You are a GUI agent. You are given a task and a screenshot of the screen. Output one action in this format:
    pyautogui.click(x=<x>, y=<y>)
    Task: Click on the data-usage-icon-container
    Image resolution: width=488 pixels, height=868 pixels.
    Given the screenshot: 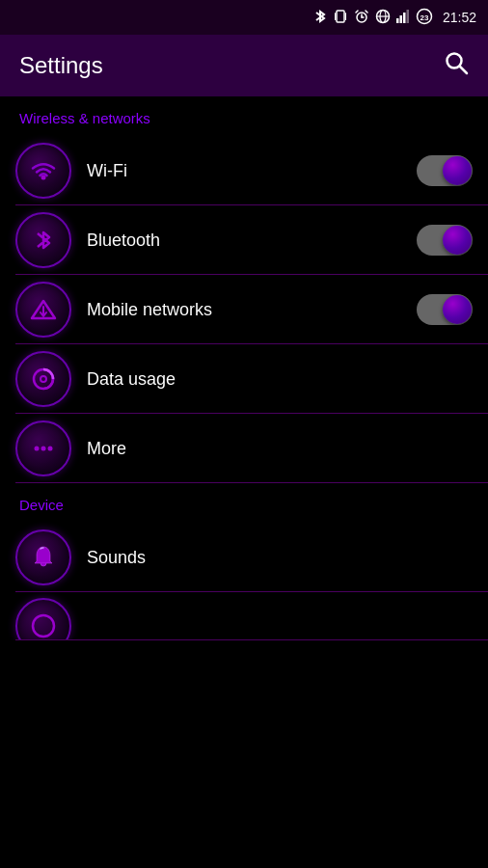 What is the action you would take?
    pyautogui.click(x=43, y=379)
    